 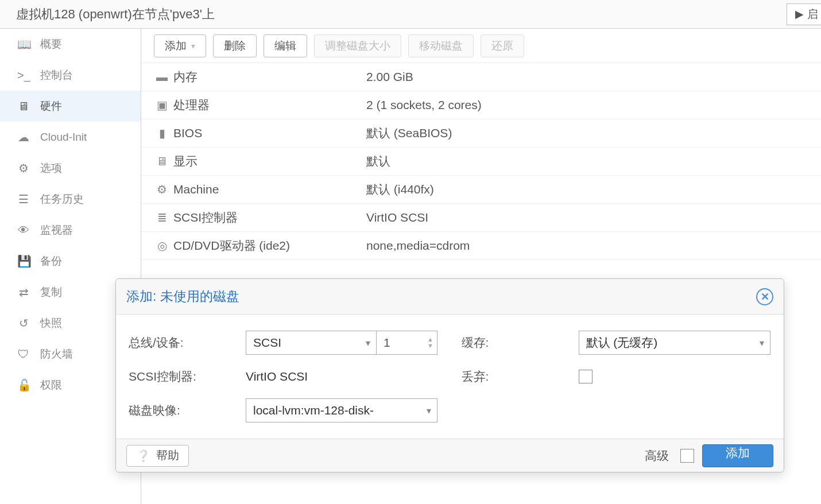 What do you see at coordinates (520, 377) in the screenshot?
I see `discard-label: 丢弃:` at bounding box center [520, 377].